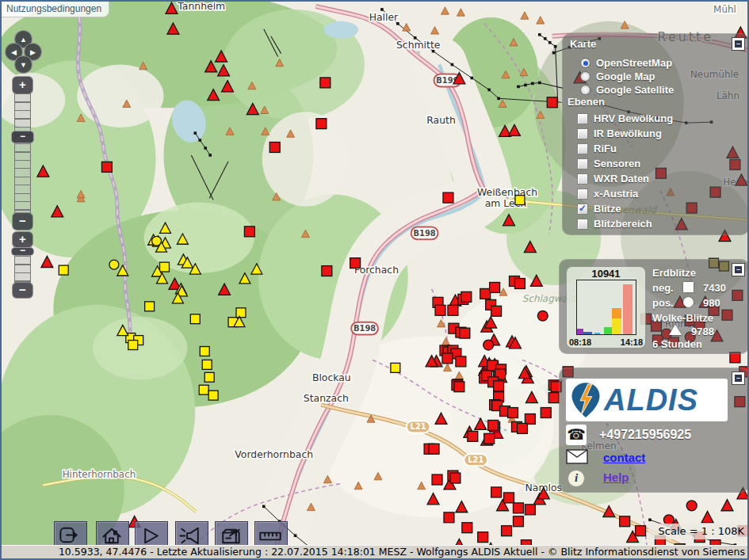  What do you see at coordinates (674, 272) in the screenshot?
I see `erdblitze-label: Erdblitze` at bounding box center [674, 272].